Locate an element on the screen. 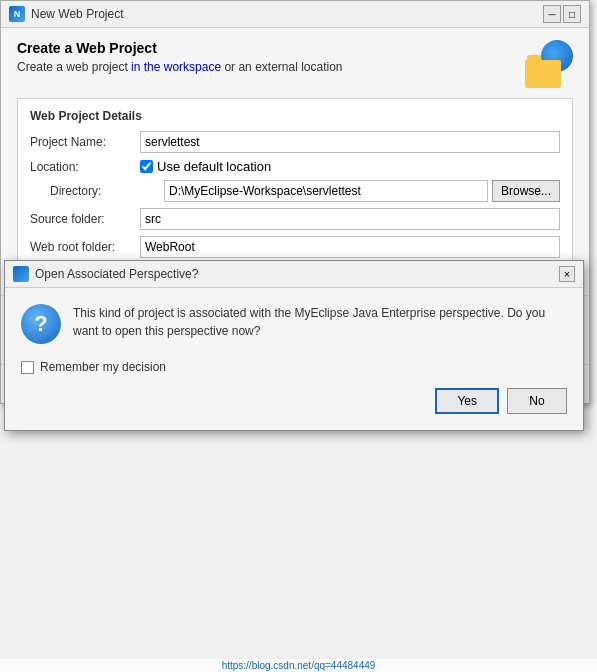 This screenshot has width=597, height=672. main-titlebar: N New Web Project ─ □ is located at coordinates (295, 14).